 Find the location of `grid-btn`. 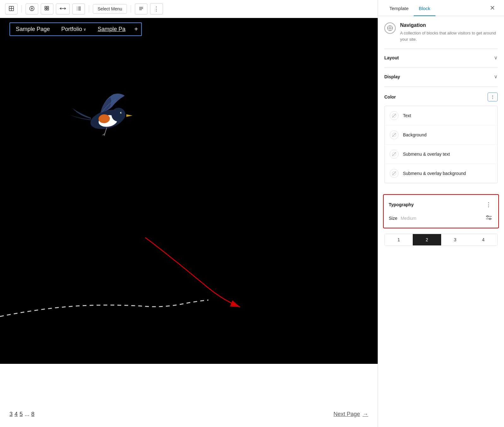

grid-btn is located at coordinates (47, 9).